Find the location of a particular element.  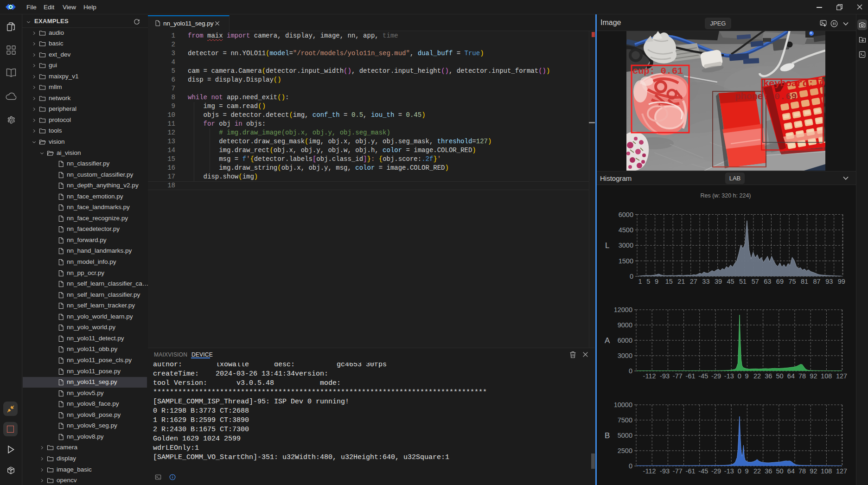

svg-text: 63 is located at coordinates (767, 281).